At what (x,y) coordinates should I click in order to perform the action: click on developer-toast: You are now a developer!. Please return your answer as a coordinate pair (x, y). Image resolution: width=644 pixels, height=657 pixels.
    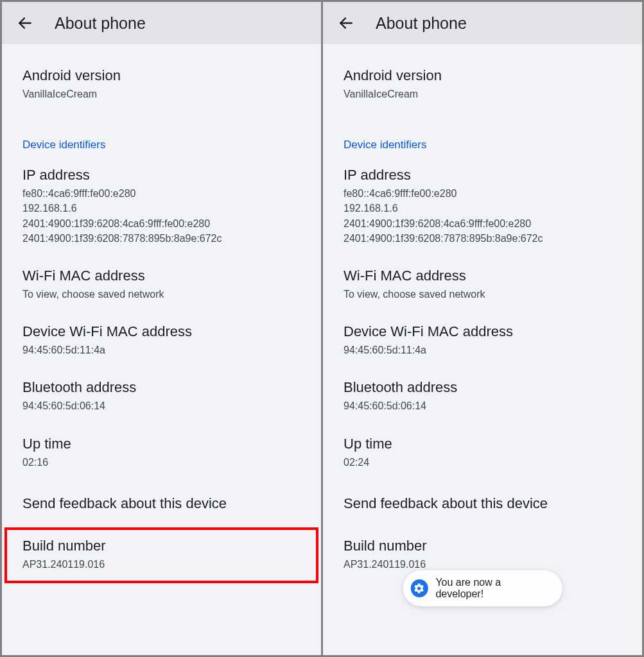
    Looking at the image, I should click on (483, 588).